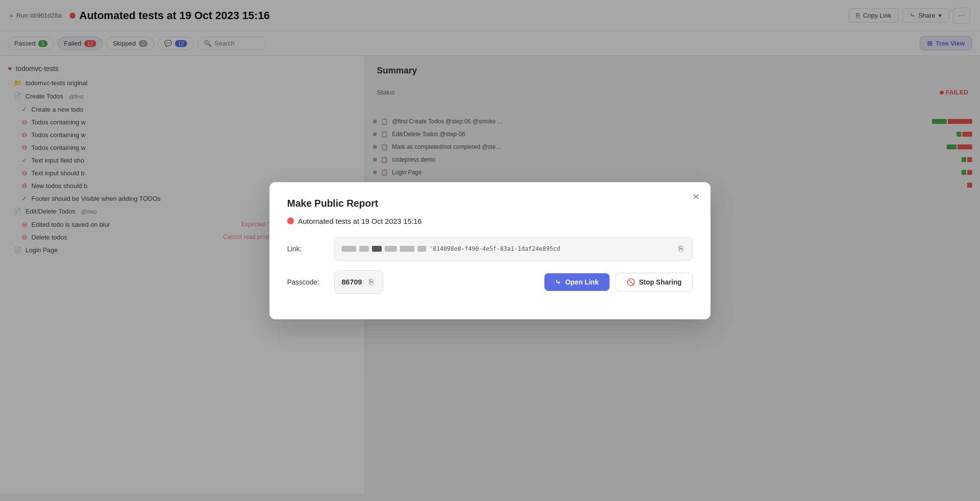 The image size is (980, 501). Describe the element at coordinates (654, 282) in the screenshot. I see `stop-sharing-button: 🚫 Stop Sharing` at that location.